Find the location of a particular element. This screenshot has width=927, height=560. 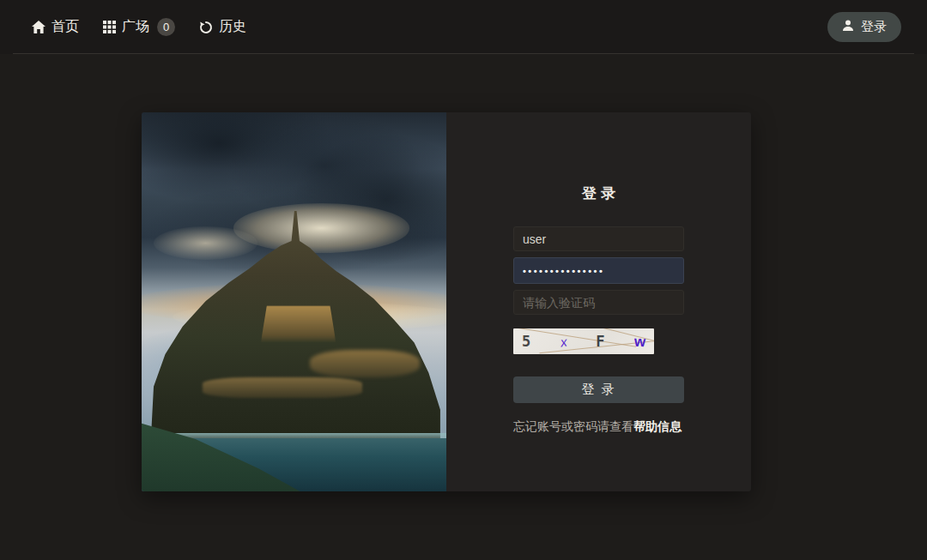

nav-item-plaza: 广场 0 is located at coordinates (139, 27).